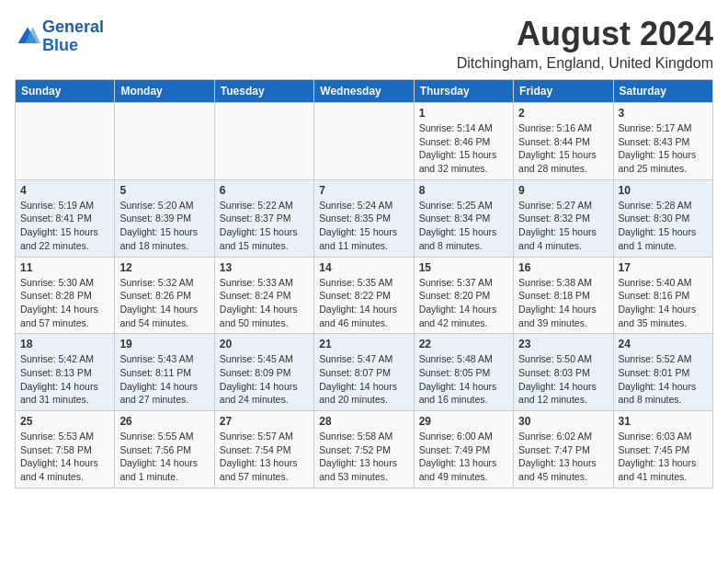 Image resolution: width=728 pixels, height=563 pixels. What do you see at coordinates (463, 190) in the screenshot?
I see `day-number: 8` at bounding box center [463, 190].